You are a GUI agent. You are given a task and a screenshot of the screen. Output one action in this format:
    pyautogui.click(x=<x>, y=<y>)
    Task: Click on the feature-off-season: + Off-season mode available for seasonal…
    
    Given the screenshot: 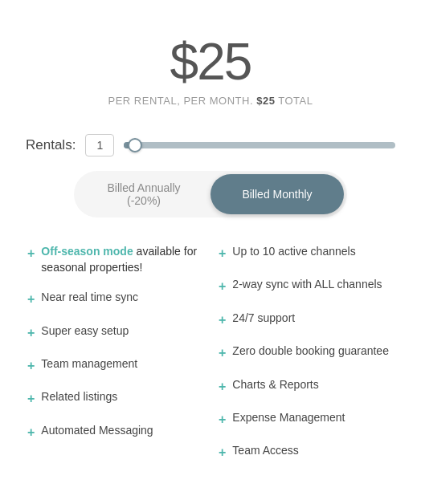 What is the action you would take?
    pyautogui.click(x=115, y=260)
    